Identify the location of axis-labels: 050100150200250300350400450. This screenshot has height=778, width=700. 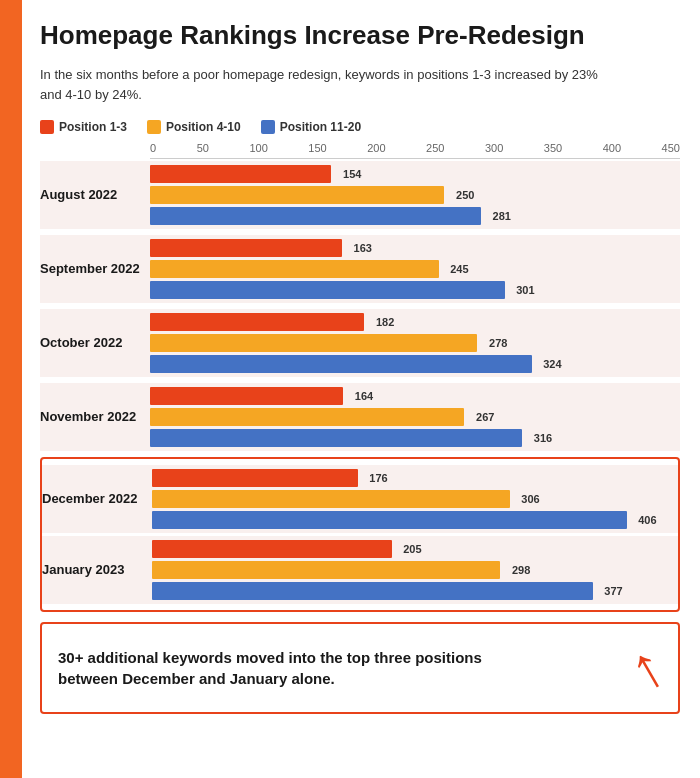
(415, 148).